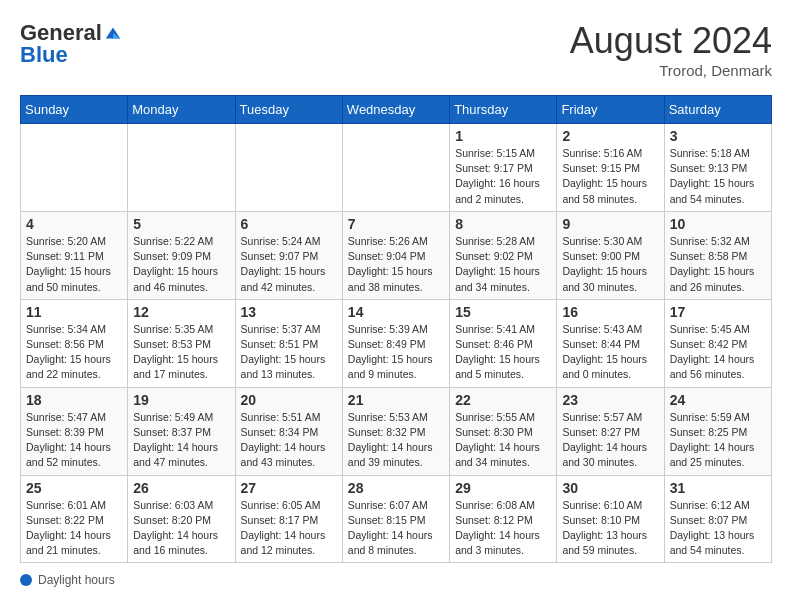 The image size is (792, 612). Describe the element at coordinates (396, 255) in the screenshot. I see `calendar-week-2: 4 Sunrise: 5:20 AMSunset: 9:11 PMDayligh…` at that location.